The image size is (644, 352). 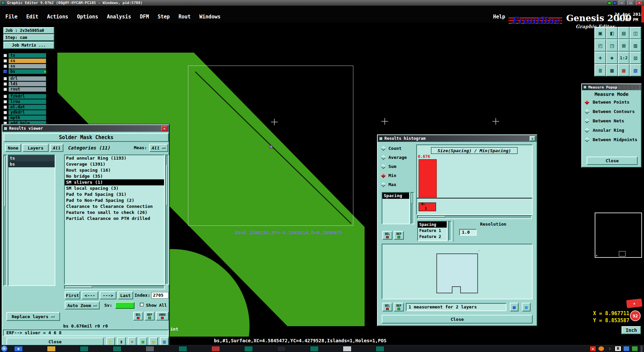 What do you see at coordinates (457, 319) in the screenshot?
I see `histogram-close-button: Close` at bounding box center [457, 319].